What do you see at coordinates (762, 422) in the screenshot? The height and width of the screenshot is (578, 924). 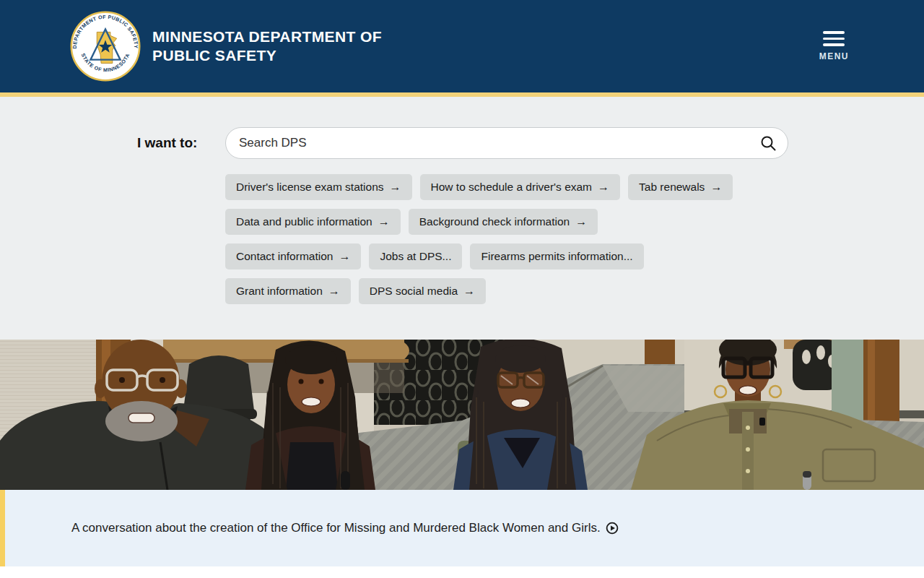 I see `lavalier-mic` at bounding box center [762, 422].